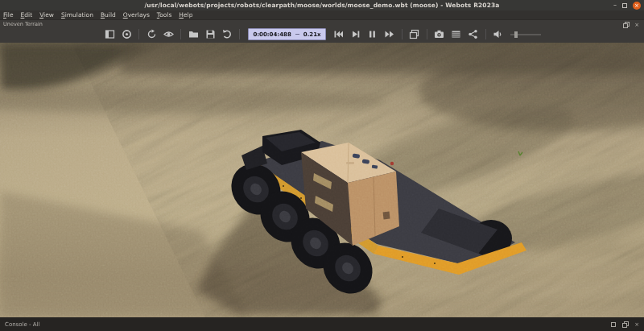 This screenshot has height=331, width=644. Describe the element at coordinates (372, 34) in the screenshot. I see `pause-icon` at that location.